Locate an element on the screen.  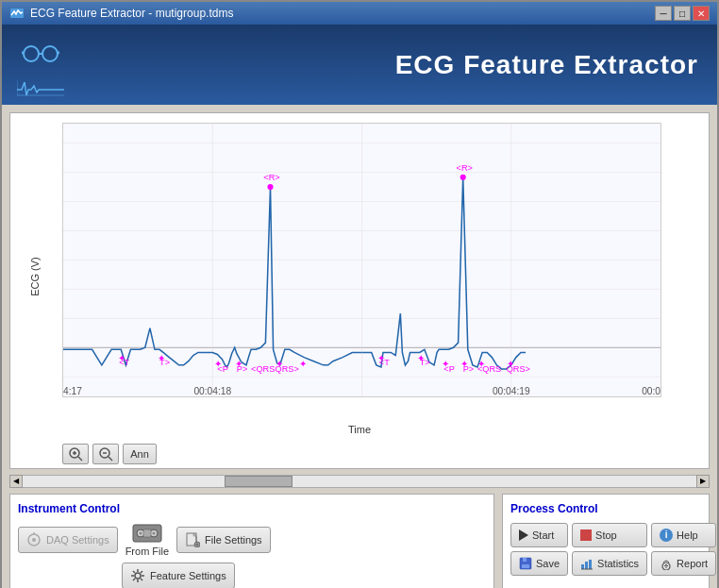
cassette-icon is located at coordinates (147, 533).